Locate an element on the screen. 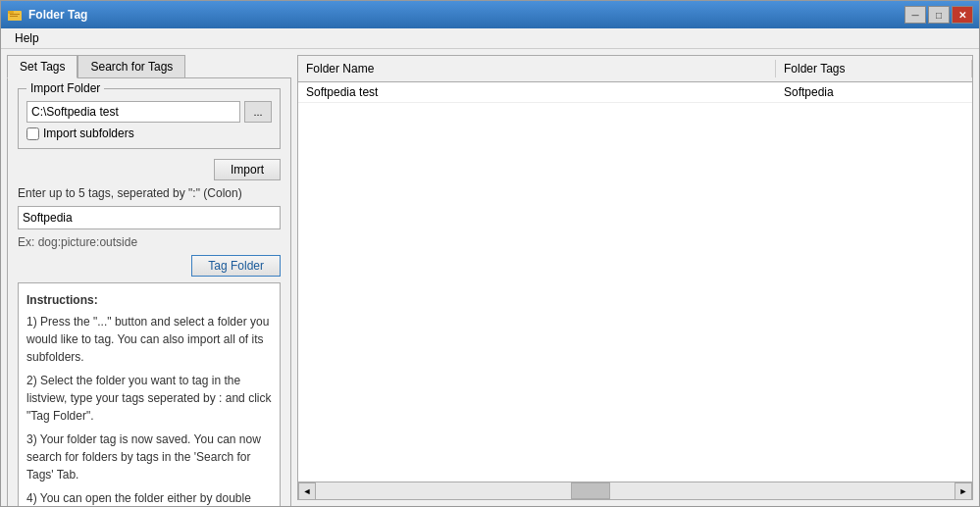 The width and height of the screenshot is (980, 507). cell-folder-tags: Softpedia is located at coordinates (874, 92).